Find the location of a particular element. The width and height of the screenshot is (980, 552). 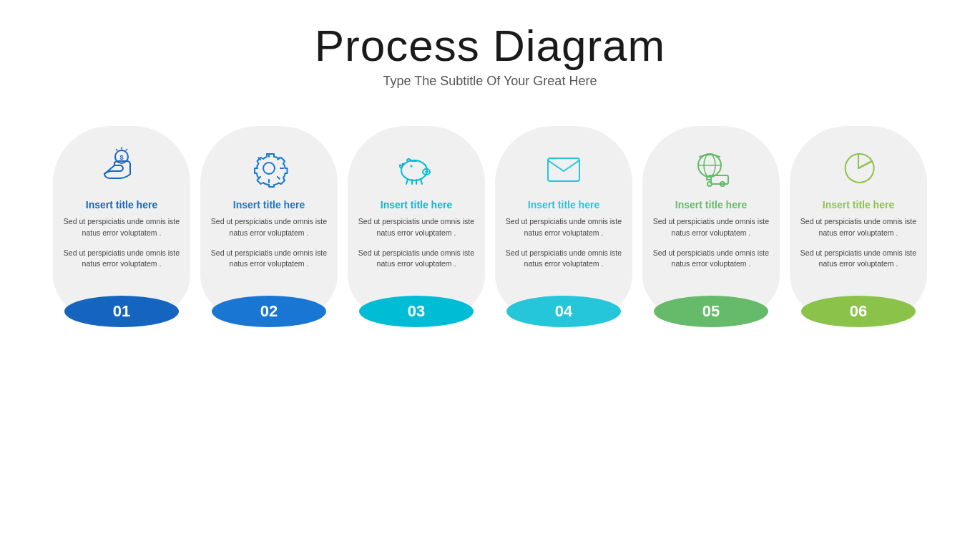

process-card-1: $ Insert title here Sed ut perspiciatis … is located at coordinates (122, 222).